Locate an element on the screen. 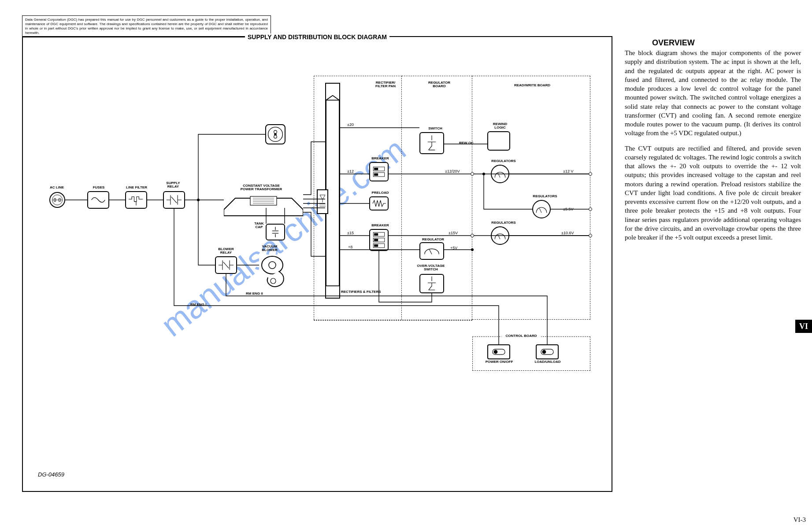  overview-para-2: The CVT outputs are rectified and filter… is located at coordinates (713, 193).